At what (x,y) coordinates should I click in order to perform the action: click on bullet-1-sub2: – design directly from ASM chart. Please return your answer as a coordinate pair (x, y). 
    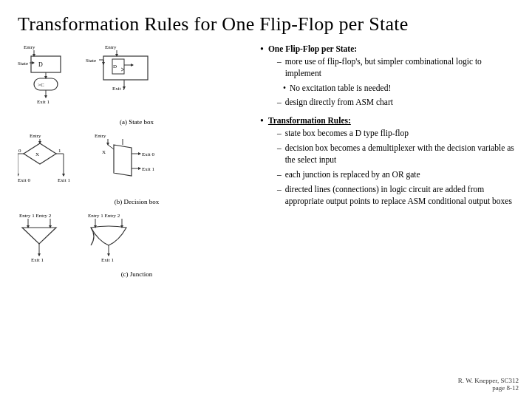
    Looking at the image, I should click on (396, 102).